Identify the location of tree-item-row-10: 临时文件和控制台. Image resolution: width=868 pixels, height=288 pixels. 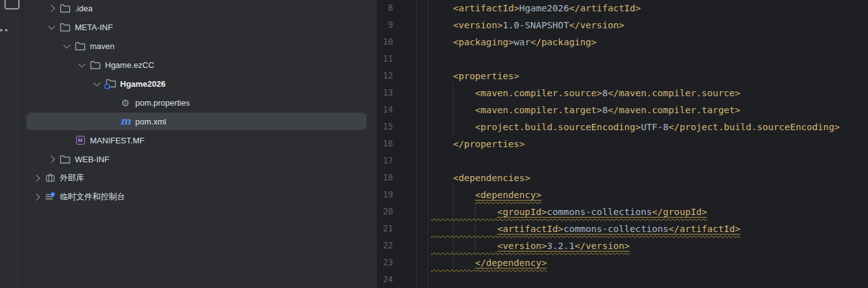
(200, 197).